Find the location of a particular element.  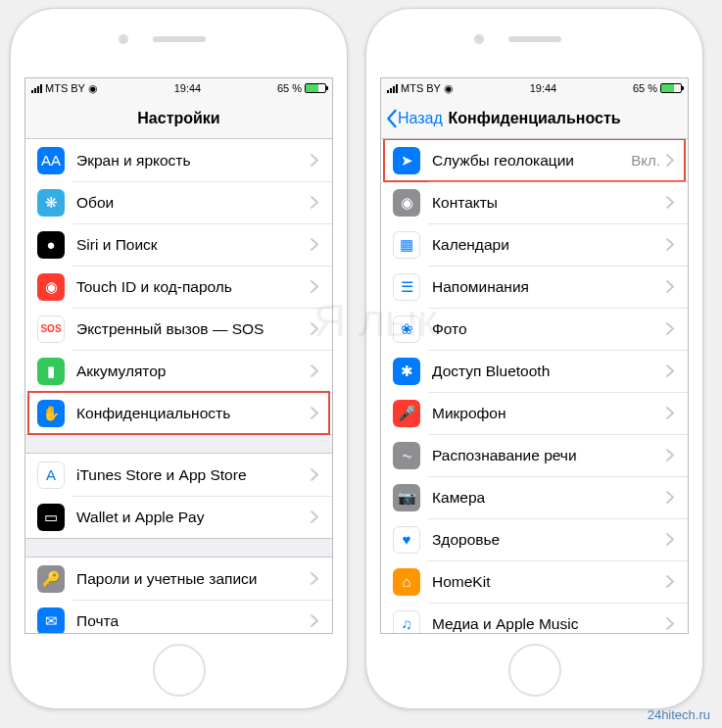

row-icon: SOS is located at coordinates (51, 329).